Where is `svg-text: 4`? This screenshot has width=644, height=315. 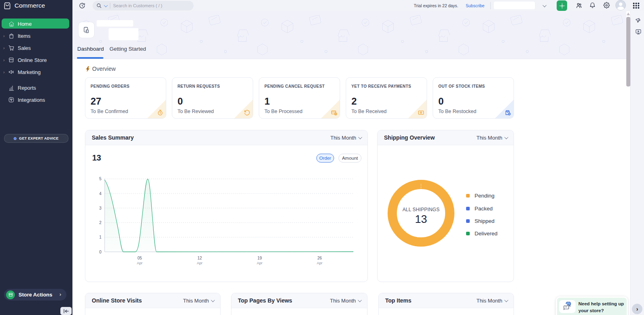
svg-text: 4 is located at coordinates (100, 194).